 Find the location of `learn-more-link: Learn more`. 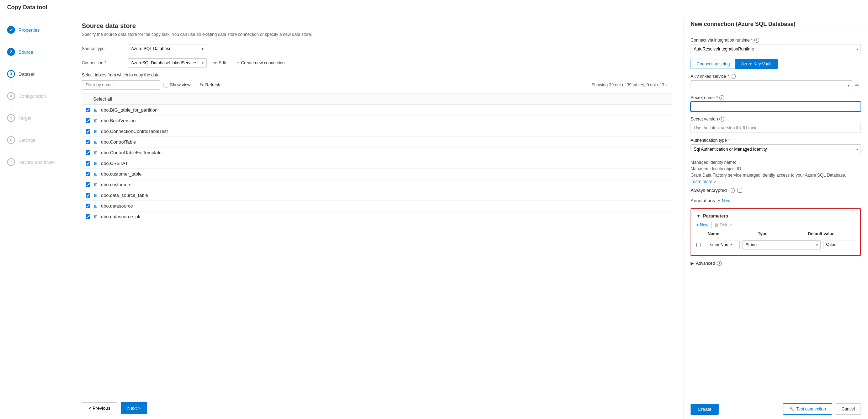

learn-more-link: Learn more is located at coordinates (701, 182).